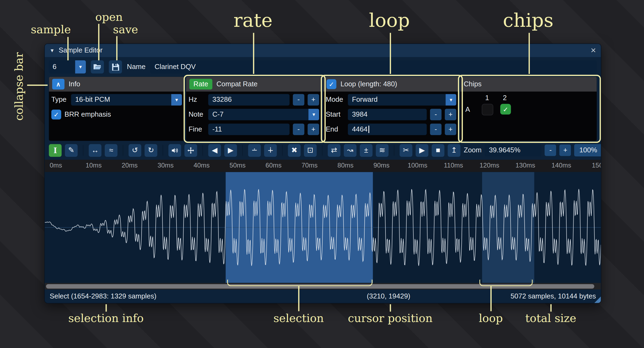  What do you see at coordinates (323, 166) in the screenshot?
I see `timeline-ruler: 0ms10ms20ms30ms40ms50ms60ms70ms80ms90ms1…` at bounding box center [323, 166].